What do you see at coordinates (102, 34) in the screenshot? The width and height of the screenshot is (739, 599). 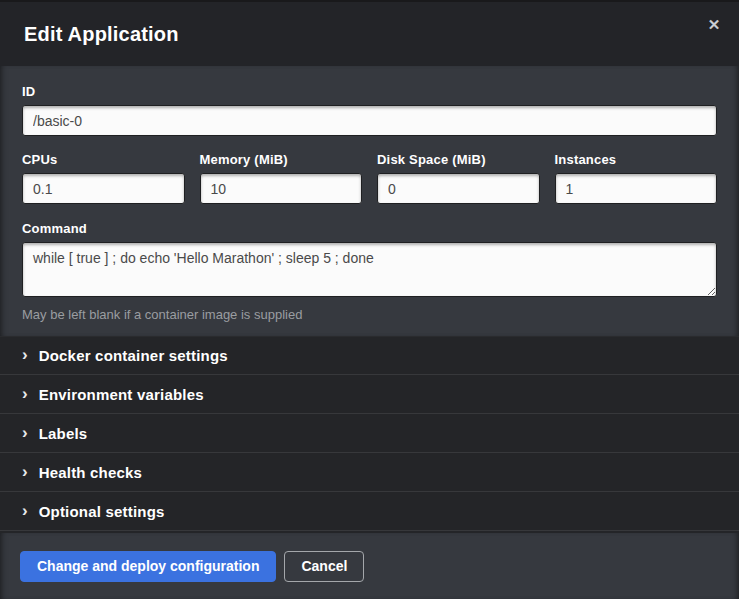 I see `modal-title: Edit Application` at bounding box center [102, 34].